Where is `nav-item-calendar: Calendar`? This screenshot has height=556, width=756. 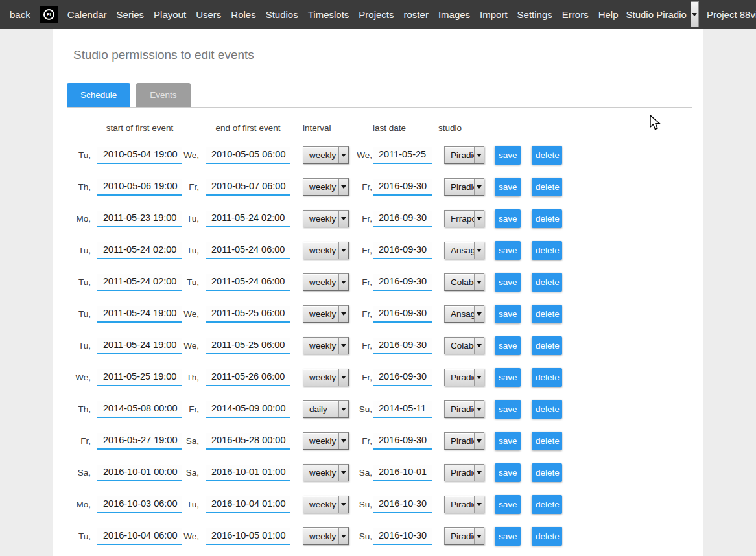
nav-item-calendar: Calendar is located at coordinates (87, 14).